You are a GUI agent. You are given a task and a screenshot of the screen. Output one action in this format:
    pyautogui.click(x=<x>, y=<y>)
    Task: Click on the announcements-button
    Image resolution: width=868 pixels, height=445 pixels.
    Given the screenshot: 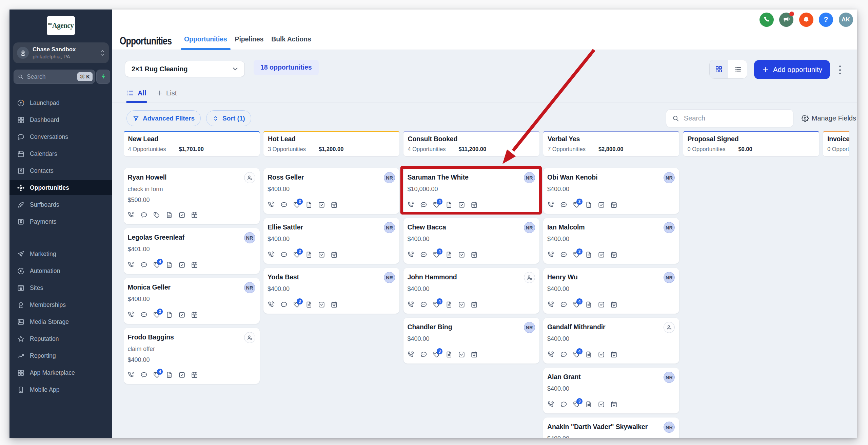 What is the action you would take?
    pyautogui.click(x=786, y=20)
    